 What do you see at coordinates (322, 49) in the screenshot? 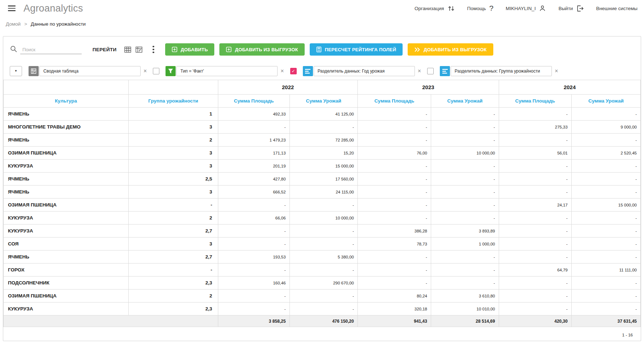
I see `toolbar: ПЕРЕЙТИ ДОБАВИТЬДОБАВИТЬ ИЗ ВЫГРУЗОКПЕРЕ…` at bounding box center [322, 49].